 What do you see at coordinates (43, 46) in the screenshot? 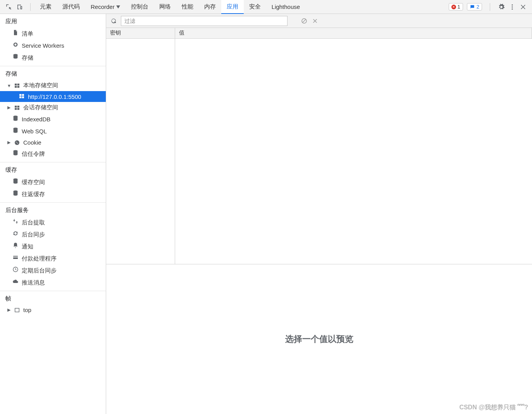
I see `sidebar-item-label: Service Workers` at bounding box center [43, 46].